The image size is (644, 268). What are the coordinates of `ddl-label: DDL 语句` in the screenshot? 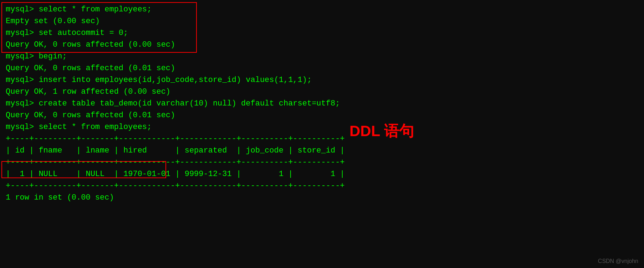 It's located at (382, 131).